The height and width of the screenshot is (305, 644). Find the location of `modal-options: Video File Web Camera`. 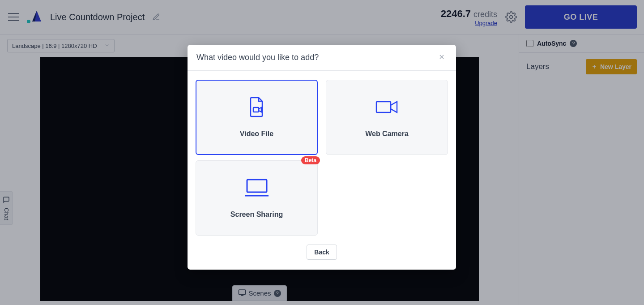

modal-options: Video File Web Camera is located at coordinates (322, 116).